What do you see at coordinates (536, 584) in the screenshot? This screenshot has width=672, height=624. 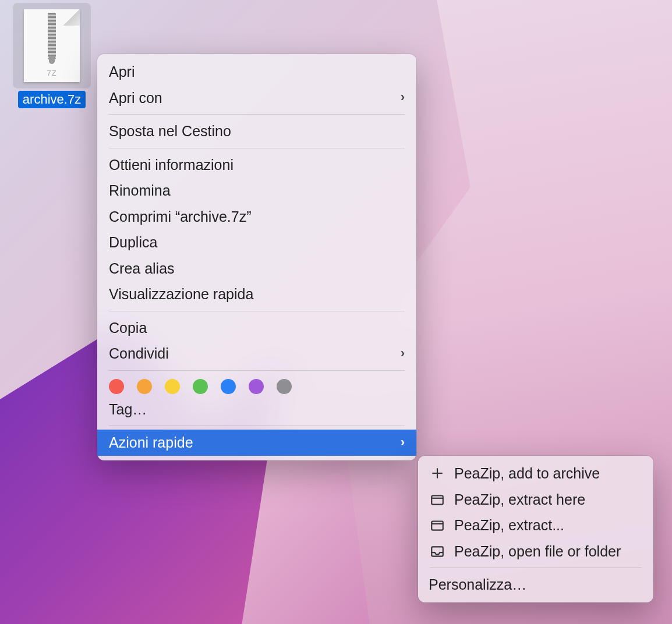 I see `submenu-customize: Personalizza…` at bounding box center [536, 584].